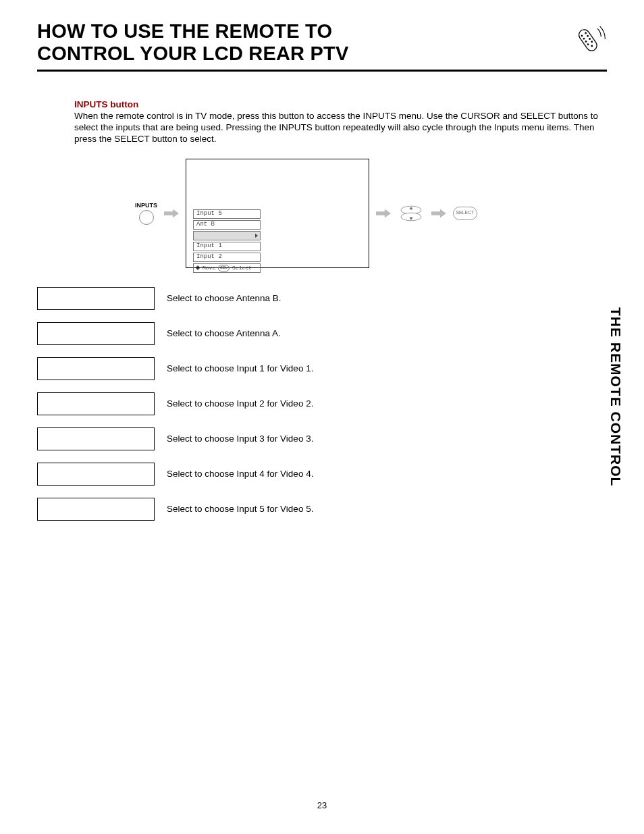  I want to click on osd-row: Input 2, so click(227, 257).